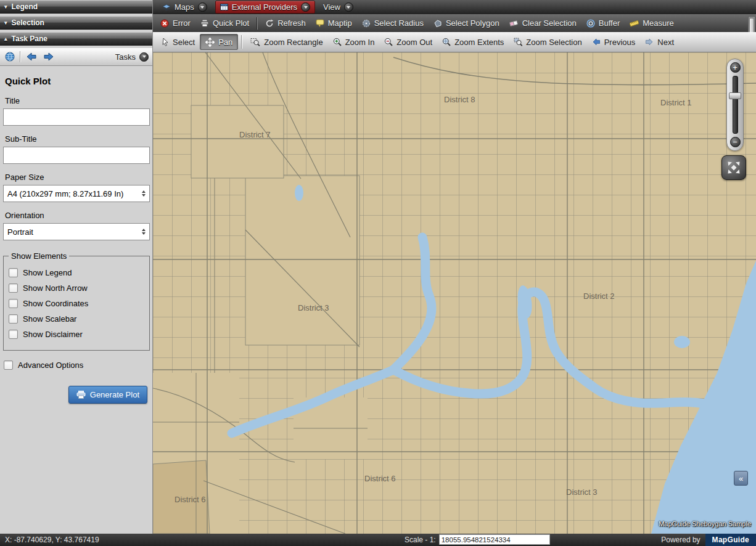  I want to click on back-arrow-icon, so click(31, 57).